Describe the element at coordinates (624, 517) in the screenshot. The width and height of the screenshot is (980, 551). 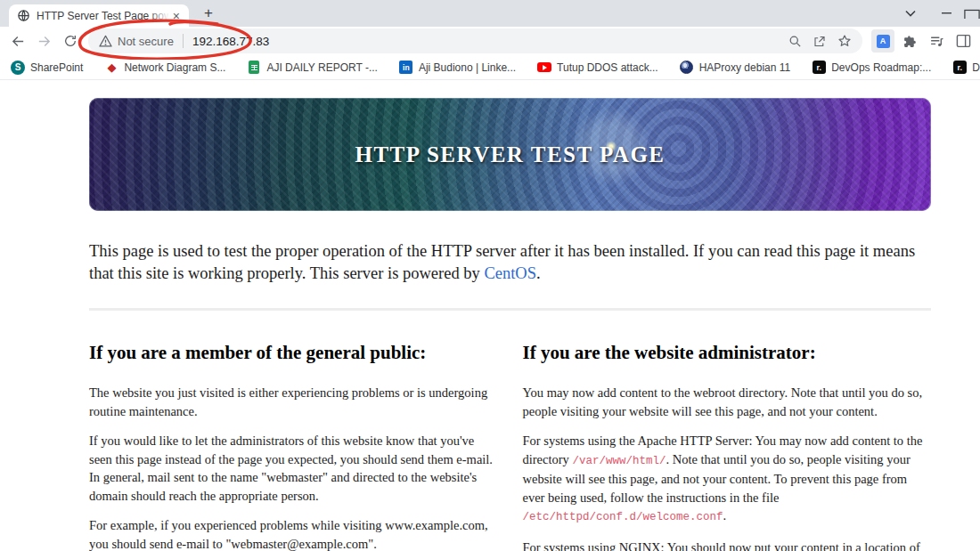
I see `welcome-conf-path: /etc/httpd/conf.d/welcome.conf` at that location.